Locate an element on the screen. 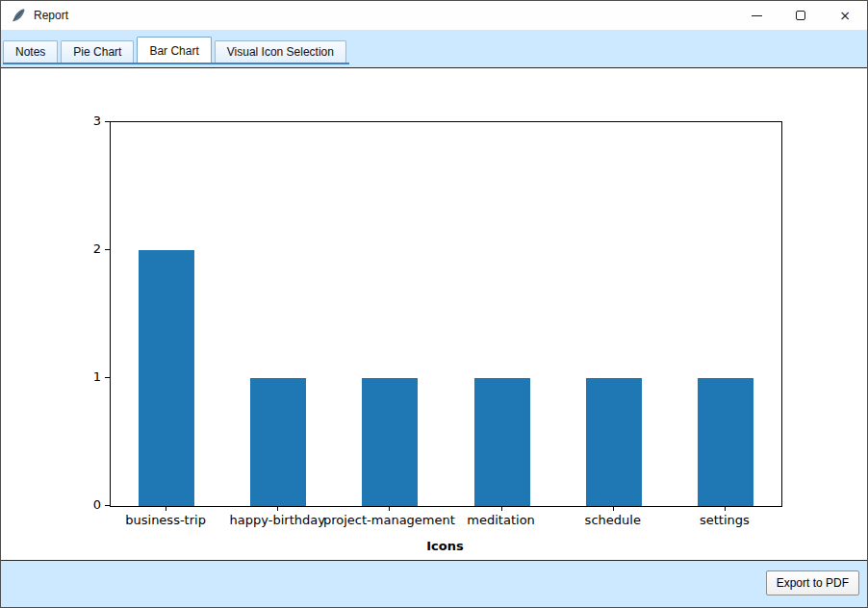 This screenshot has width=868, height=608. bar-schedule is located at coordinates (614, 443).